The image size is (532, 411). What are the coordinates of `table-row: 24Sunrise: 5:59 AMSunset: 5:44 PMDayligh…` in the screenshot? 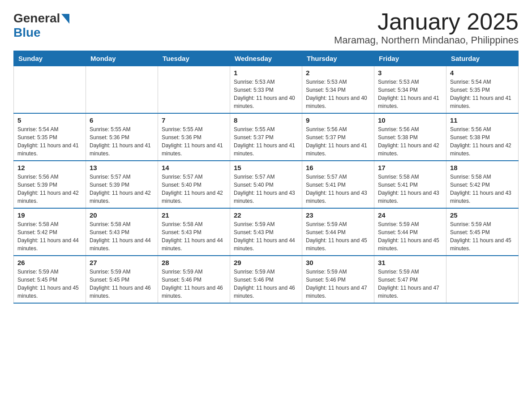 It's located at (410, 232).